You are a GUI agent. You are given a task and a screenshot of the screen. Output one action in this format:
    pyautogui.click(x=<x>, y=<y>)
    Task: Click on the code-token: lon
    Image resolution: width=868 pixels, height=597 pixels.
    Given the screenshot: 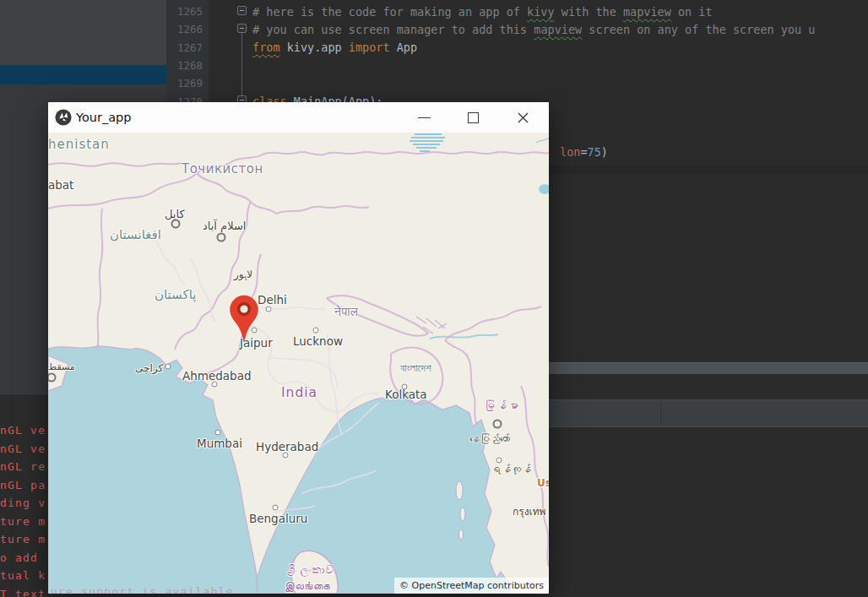 What is the action you would take?
    pyautogui.click(x=570, y=152)
    